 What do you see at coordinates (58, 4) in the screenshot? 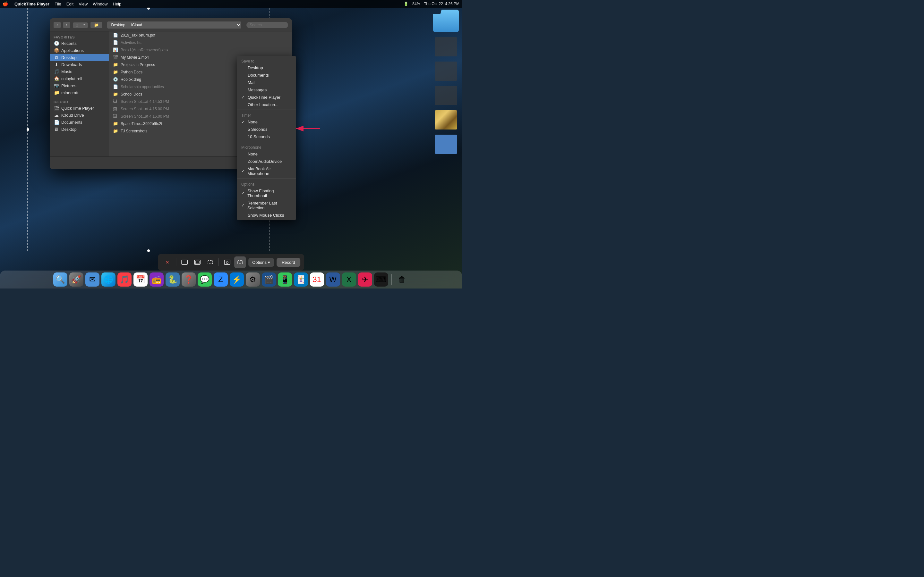
I see `menubar-file: File` at bounding box center [58, 4].